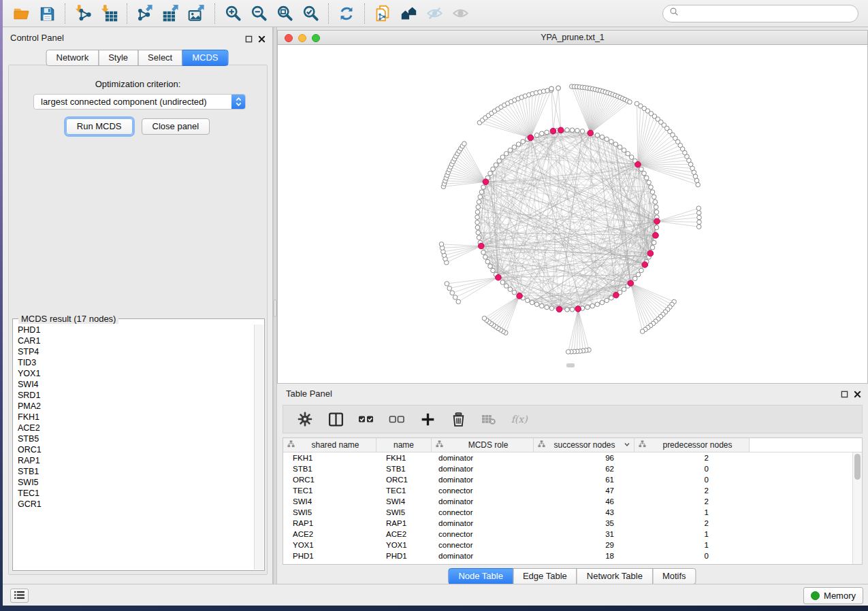 This screenshot has height=611, width=868. What do you see at coordinates (133, 363) in the screenshot?
I see `mcds-result-item: TID3` at bounding box center [133, 363].